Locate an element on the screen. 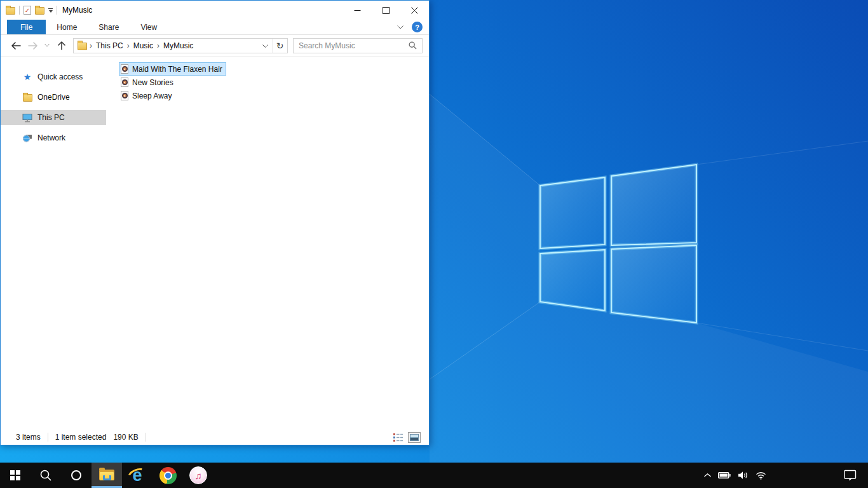  large-icons-view-button is located at coordinates (414, 437).